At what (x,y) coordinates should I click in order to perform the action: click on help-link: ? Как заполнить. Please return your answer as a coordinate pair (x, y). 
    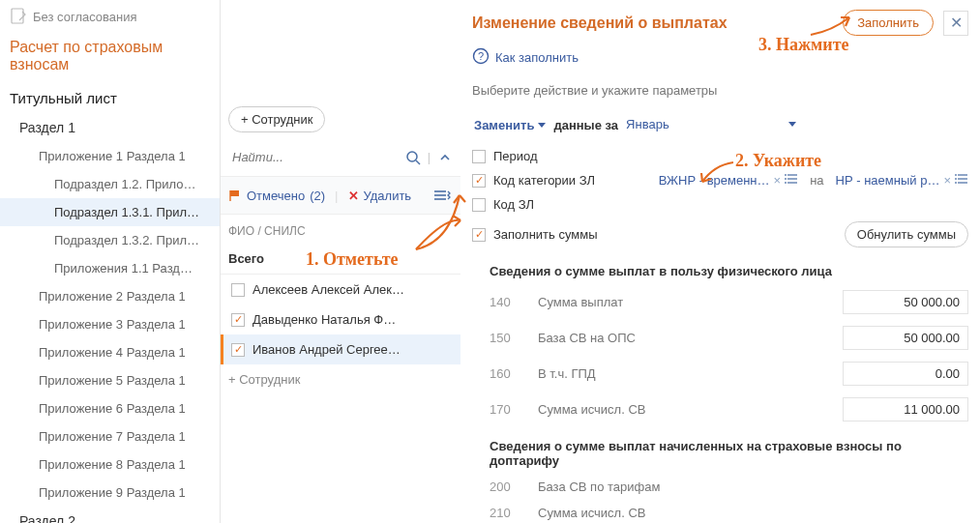
    Looking at the image, I should click on (720, 58).